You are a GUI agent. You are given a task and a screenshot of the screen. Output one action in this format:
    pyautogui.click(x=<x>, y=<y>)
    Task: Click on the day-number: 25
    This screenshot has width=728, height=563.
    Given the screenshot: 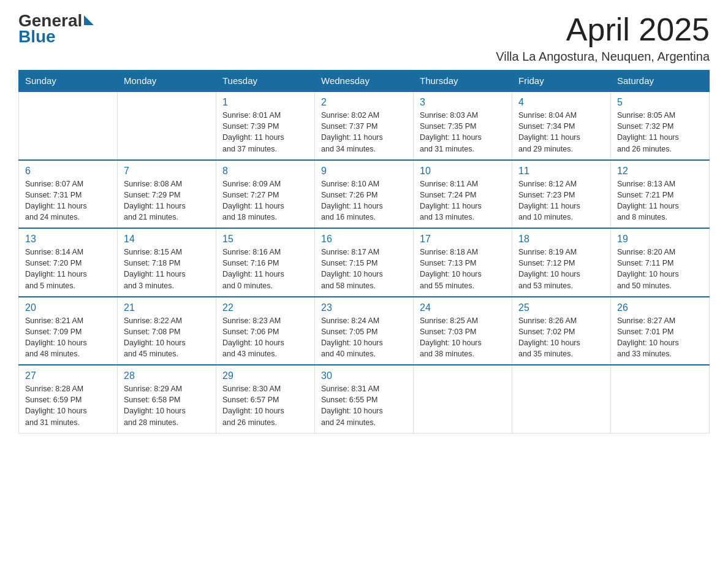 What is the action you would take?
    pyautogui.click(x=561, y=308)
    